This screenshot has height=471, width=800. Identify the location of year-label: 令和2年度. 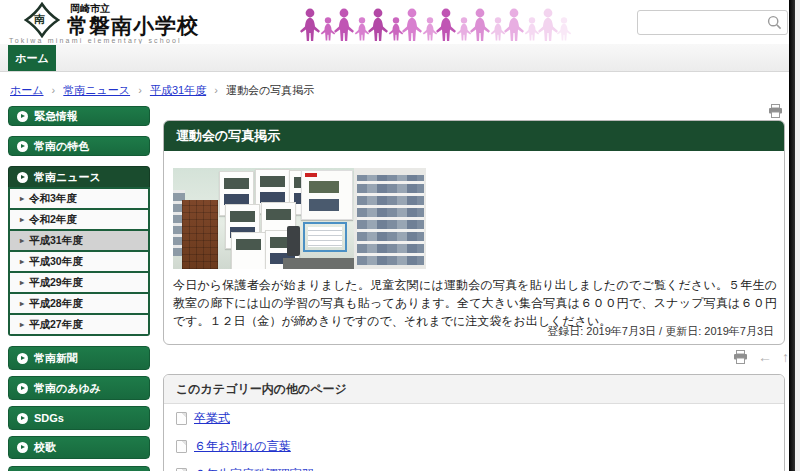
(53, 220).